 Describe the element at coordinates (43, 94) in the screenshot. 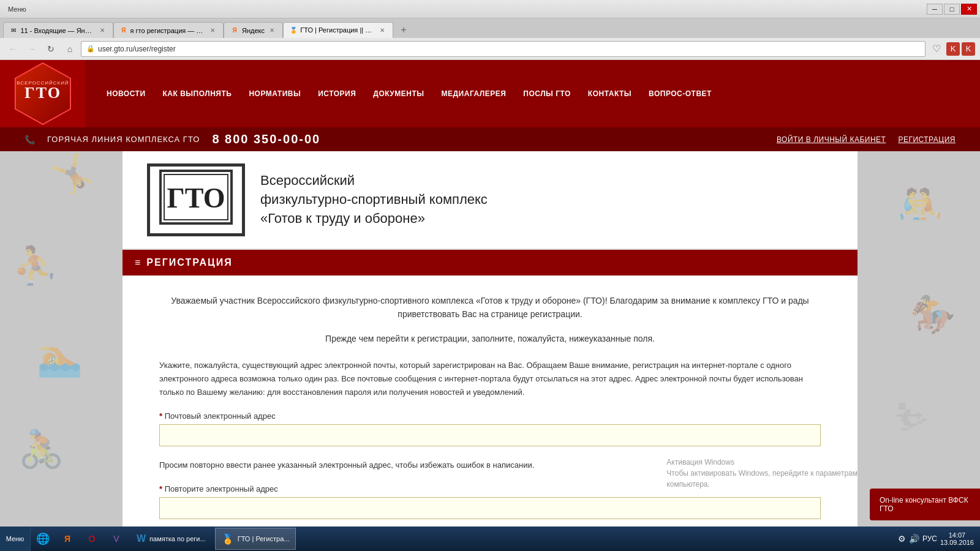

I see `header-logo-area: ГТО ВСЕРОССИЙСКИЙ` at that location.